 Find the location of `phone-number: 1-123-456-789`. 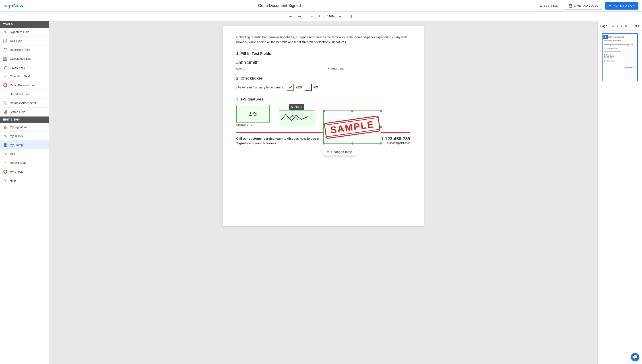

phone-number: 1-123-456-789 is located at coordinates (395, 139).